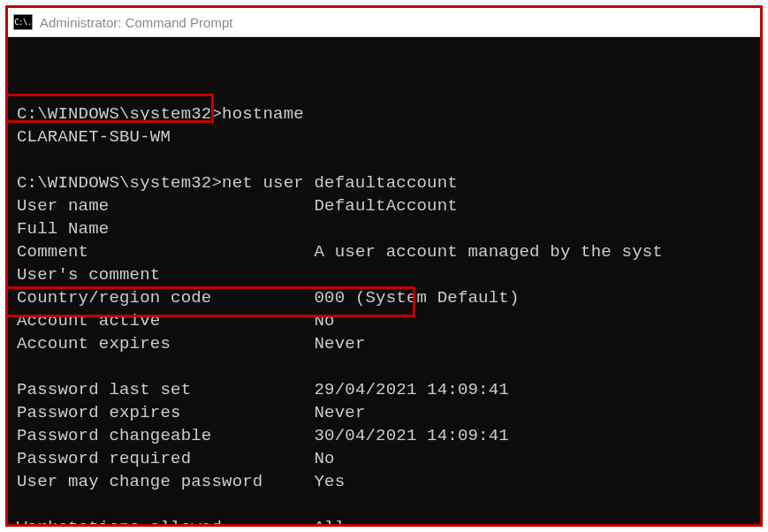 Image resolution: width=768 pixels, height=532 pixels. I want to click on label-full-name: Full Name, so click(63, 229).